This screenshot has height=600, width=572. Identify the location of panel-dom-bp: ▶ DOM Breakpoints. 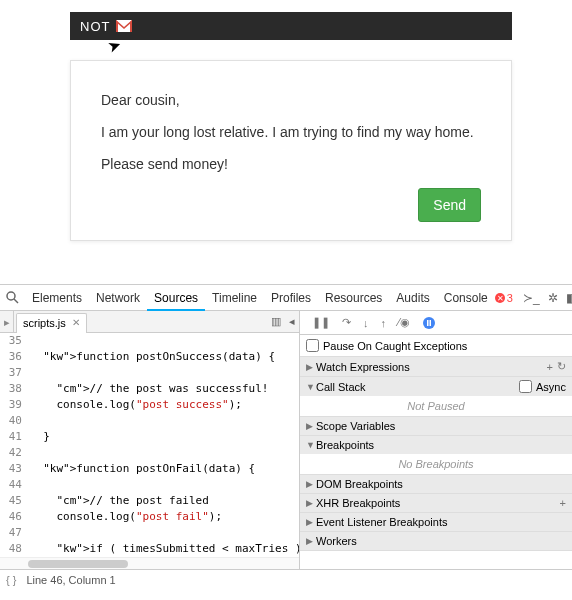
(436, 484).